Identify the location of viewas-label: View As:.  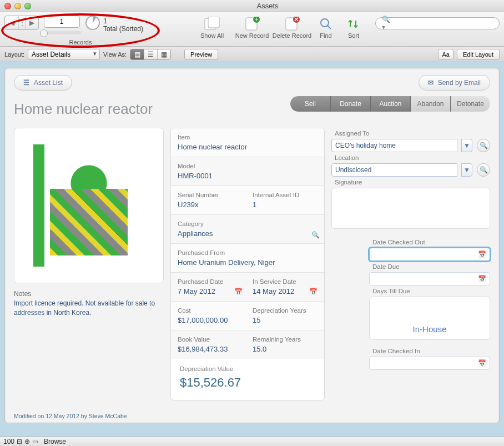
(115, 54).